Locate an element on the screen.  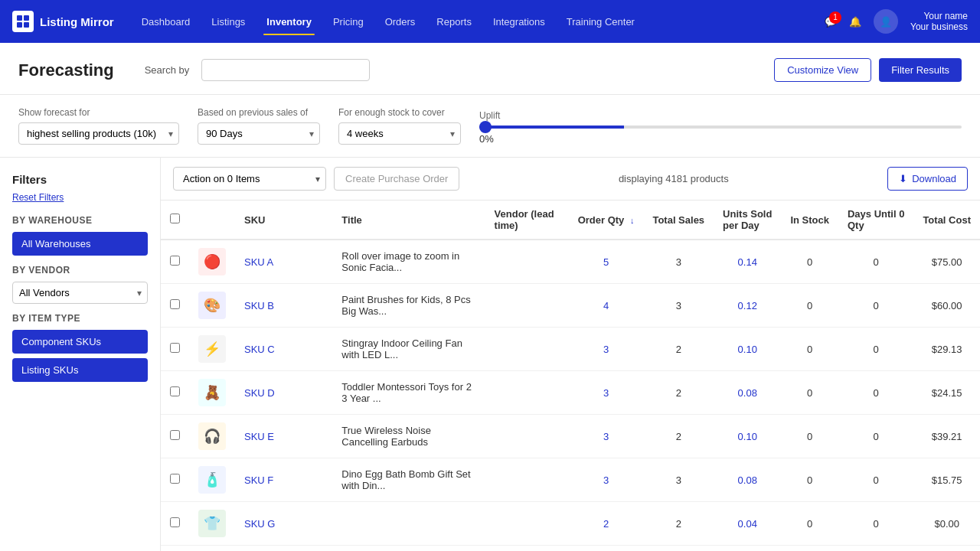
navbar: Listing Mirror Dashboard Listings Invent… is located at coordinates (490, 21).